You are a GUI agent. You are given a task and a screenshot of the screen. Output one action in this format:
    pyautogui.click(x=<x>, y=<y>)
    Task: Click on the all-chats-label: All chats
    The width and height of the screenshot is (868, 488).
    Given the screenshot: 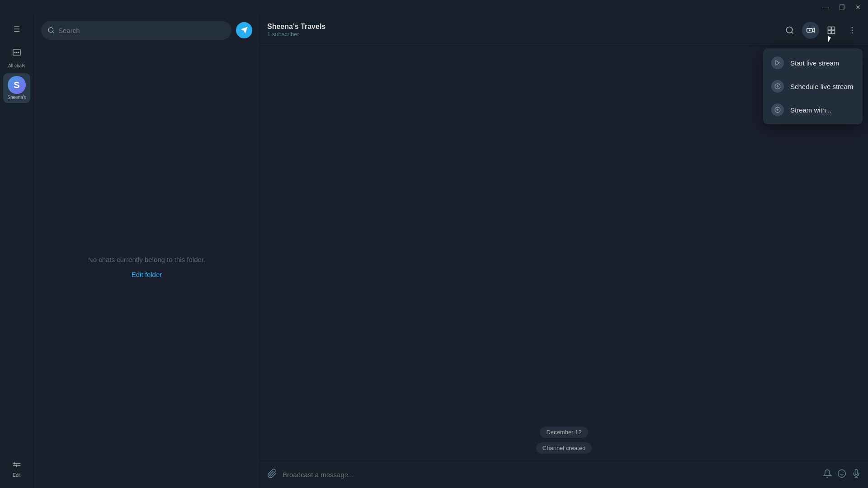 What is the action you would take?
    pyautogui.click(x=17, y=66)
    